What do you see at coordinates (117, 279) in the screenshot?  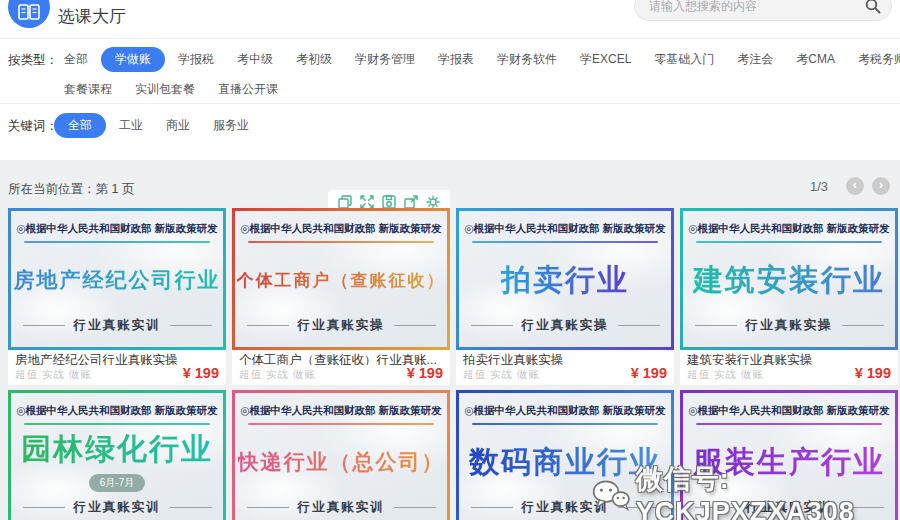 I see `course-card-banner: ◎根据中华人民共和国财政部 新版政策研发 房地产经纪公司行业 行业真账实训` at bounding box center [117, 279].